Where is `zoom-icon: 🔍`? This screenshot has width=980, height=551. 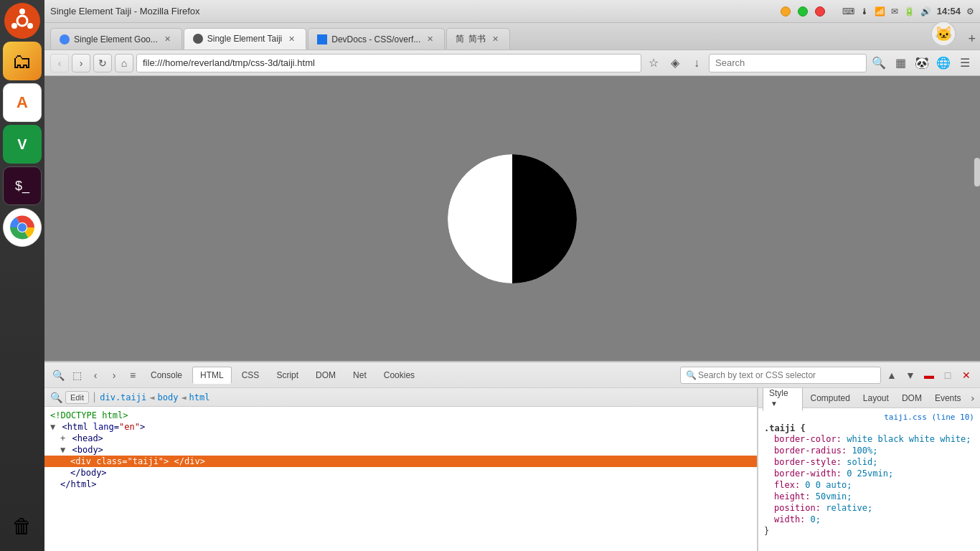 zoom-icon: 🔍 is located at coordinates (879, 63).